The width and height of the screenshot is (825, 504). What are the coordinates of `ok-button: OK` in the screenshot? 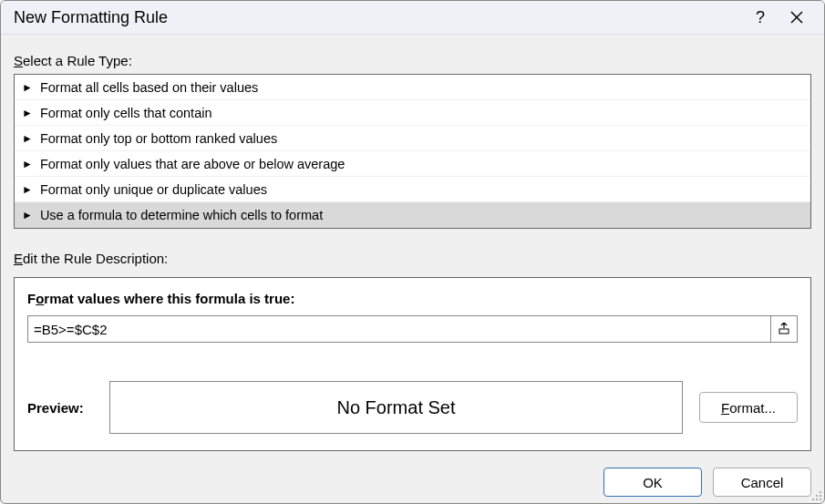 It's located at (653, 482).